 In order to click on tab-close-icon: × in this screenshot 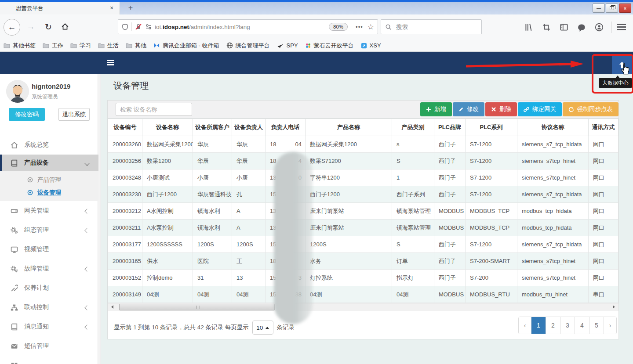, I will do `click(112, 8)`.